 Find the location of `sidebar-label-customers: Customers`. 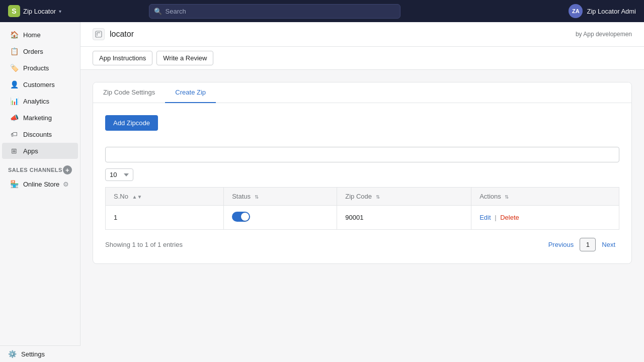

sidebar-label-customers: Customers is located at coordinates (39, 84).